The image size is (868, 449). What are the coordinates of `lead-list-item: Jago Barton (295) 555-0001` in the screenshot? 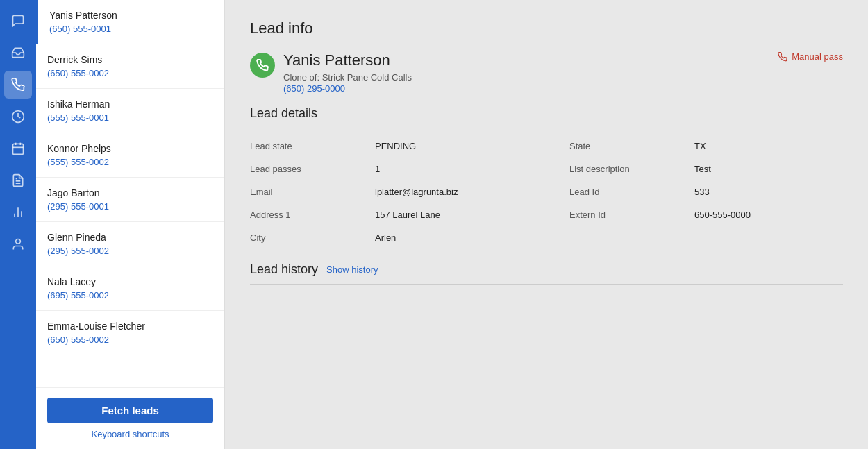 It's located at (131, 200).